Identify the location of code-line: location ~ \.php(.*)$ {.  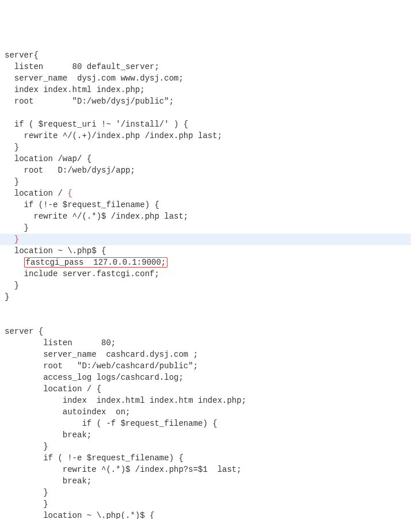
(210, 514).